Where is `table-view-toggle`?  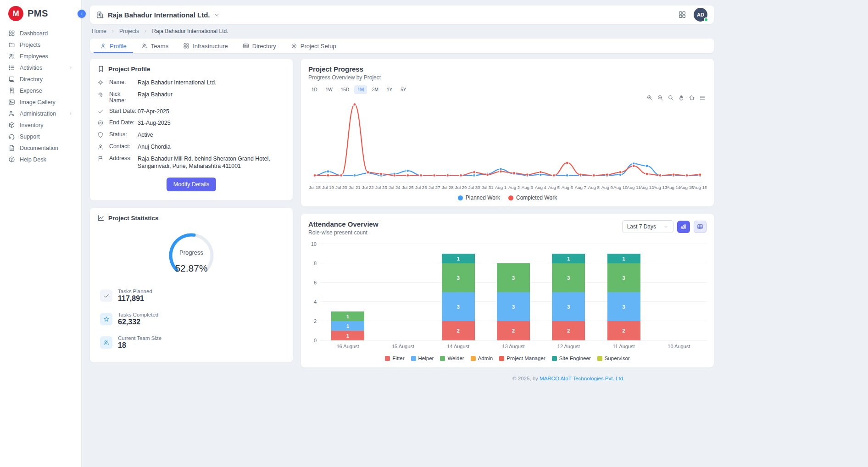
table-view-toggle is located at coordinates (700, 227).